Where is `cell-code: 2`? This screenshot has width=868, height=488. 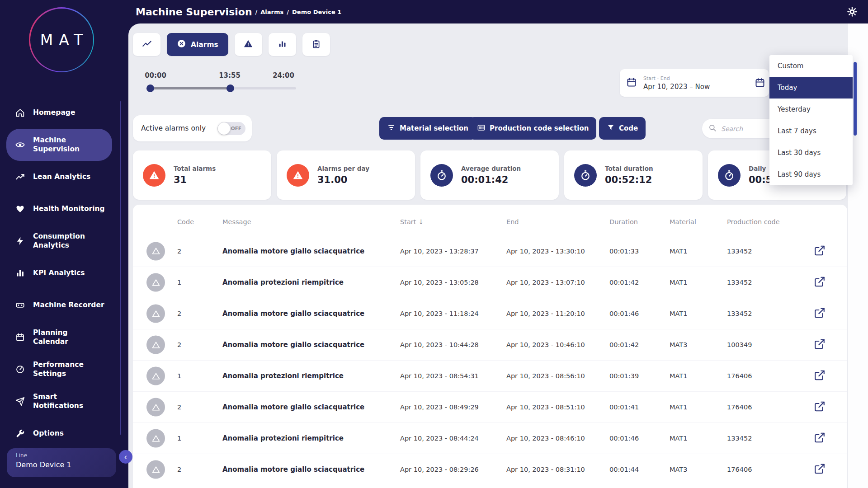
cell-code: 2 is located at coordinates (179, 469).